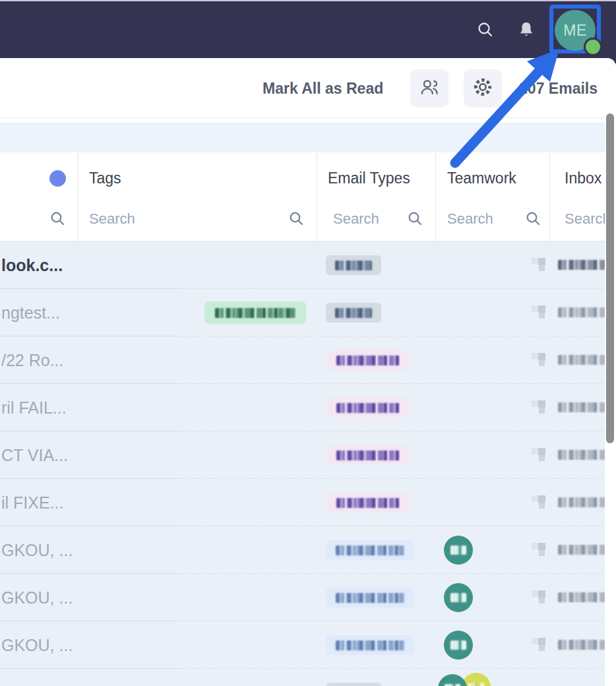  Describe the element at coordinates (485, 30) in the screenshot. I see `search-icon` at that location.